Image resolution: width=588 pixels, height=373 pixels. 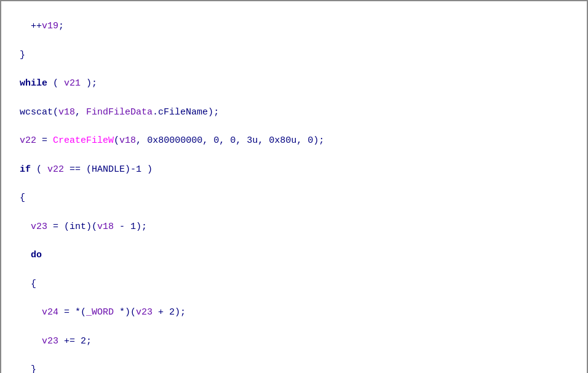 I want to click on code-line-11: v24 = *(_WORD *)(v23 + 2);, so click(x=294, y=313).